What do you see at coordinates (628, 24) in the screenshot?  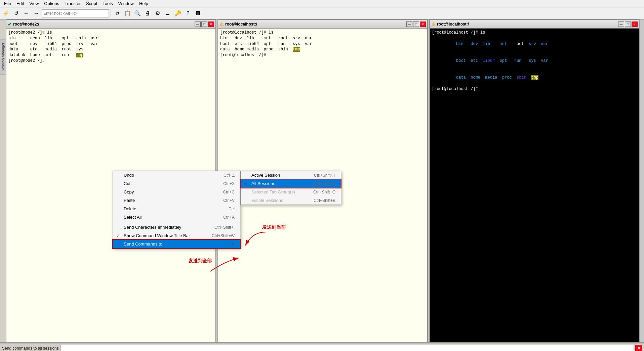 I see `terminal-win-btns-localhost2: — □ ✕` at bounding box center [628, 24].